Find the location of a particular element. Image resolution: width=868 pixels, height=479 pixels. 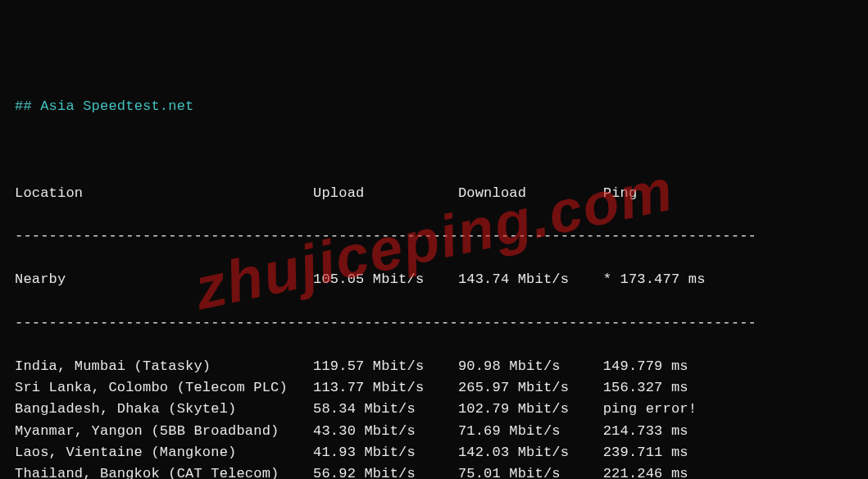

title-hash: ## is located at coordinates (23, 107).